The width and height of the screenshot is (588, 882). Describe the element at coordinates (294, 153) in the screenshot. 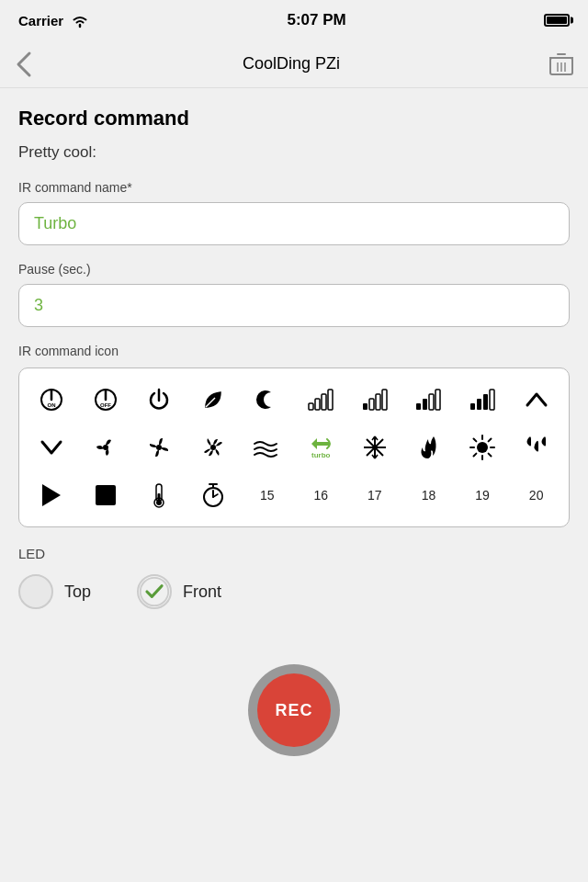

I see `pretty-cool-label: Pretty cool:` at that location.